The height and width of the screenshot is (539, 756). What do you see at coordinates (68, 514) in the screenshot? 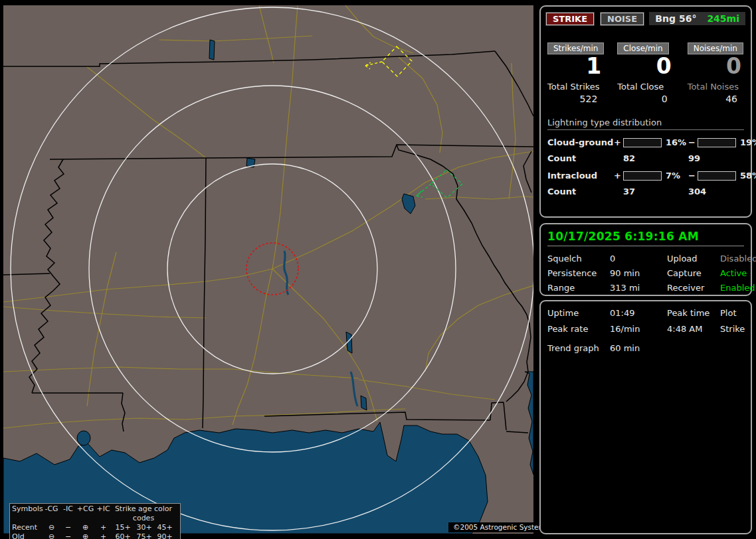
I see `legend-header-nic: -IC` at bounding box center [68, 514].